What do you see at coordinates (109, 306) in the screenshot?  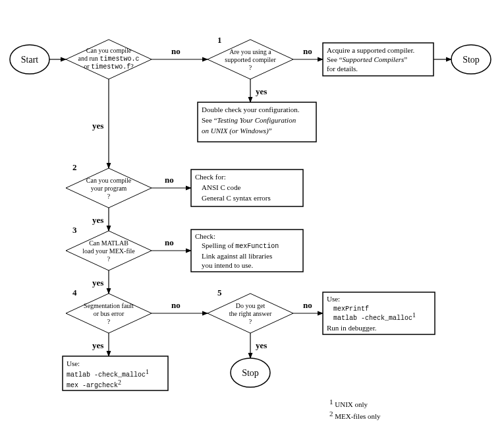 I see `d4-line1: Segmentation fault` at bounding box center [109, 306].